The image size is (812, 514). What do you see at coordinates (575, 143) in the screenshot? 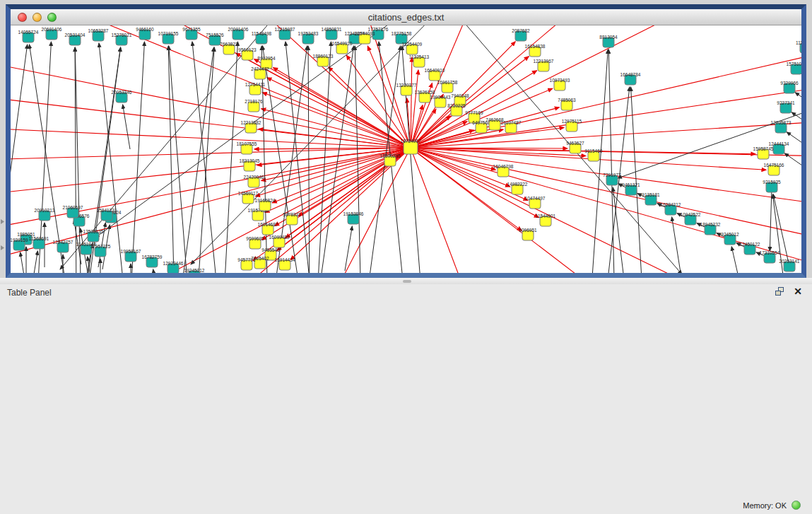
I see `node-label: 9463627` at bounding box center [575, 143].